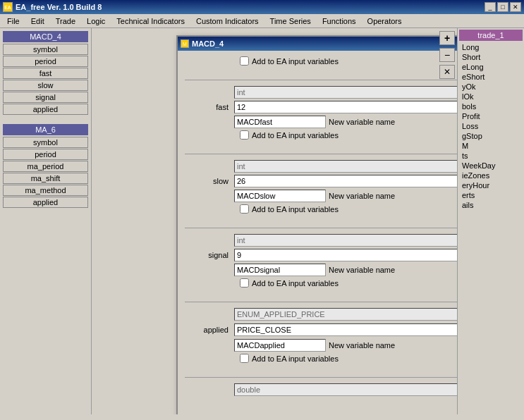  Describe the element at coordinates (321, 345) in the screenshot. I see `applied-varname-row: New variable name` at that location.